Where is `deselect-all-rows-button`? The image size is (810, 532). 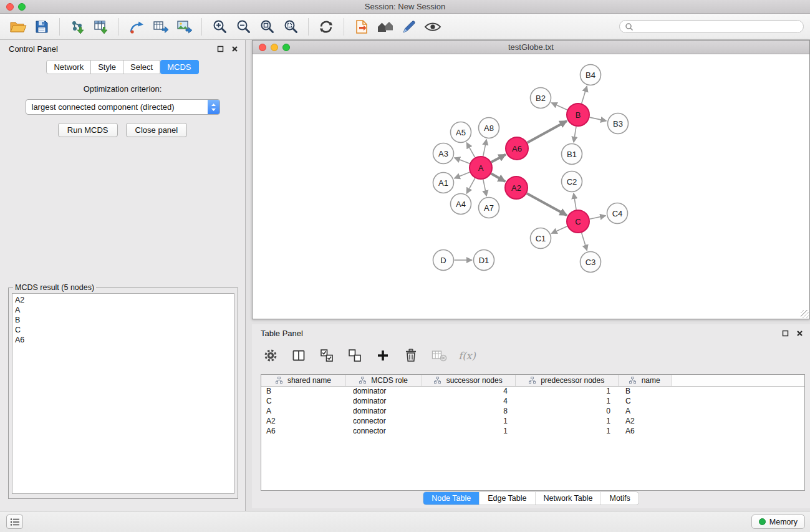 deselect-all-rows-button is located at coordinates (355, 355).